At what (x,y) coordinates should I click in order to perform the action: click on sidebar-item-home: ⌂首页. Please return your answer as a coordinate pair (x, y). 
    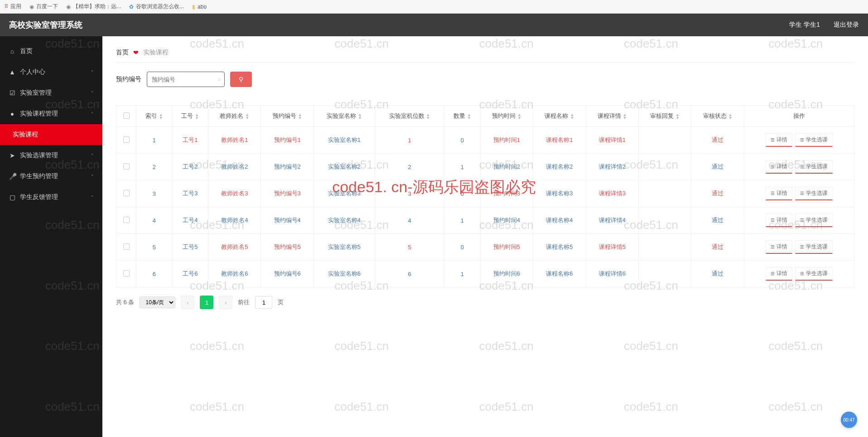
    Looking at the image, I should click on (51, 51).